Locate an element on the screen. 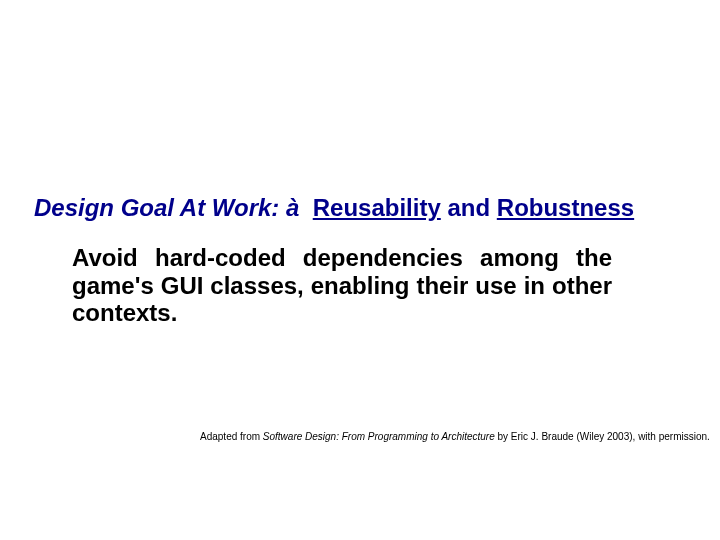 The width and height of the screenshot is (720, 540). keyword-robustness: Robustness is located at coordinates (566, 208).